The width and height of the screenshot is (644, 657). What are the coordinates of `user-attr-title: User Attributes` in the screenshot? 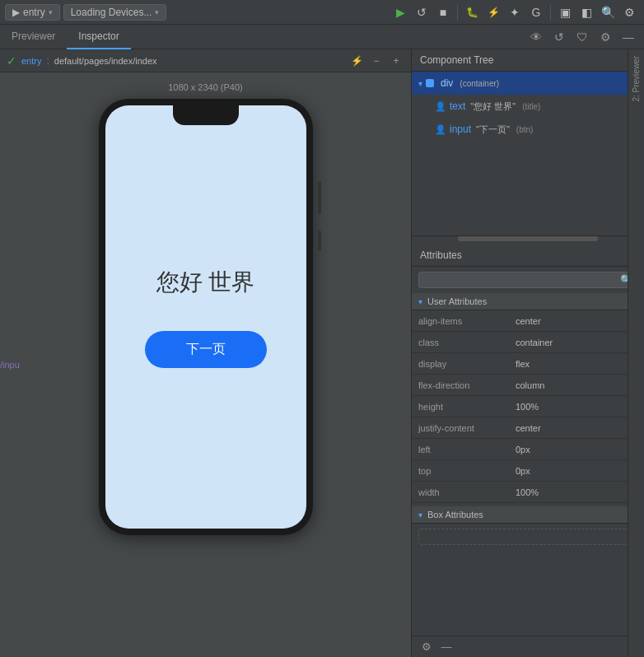 It's located at (457, 301).